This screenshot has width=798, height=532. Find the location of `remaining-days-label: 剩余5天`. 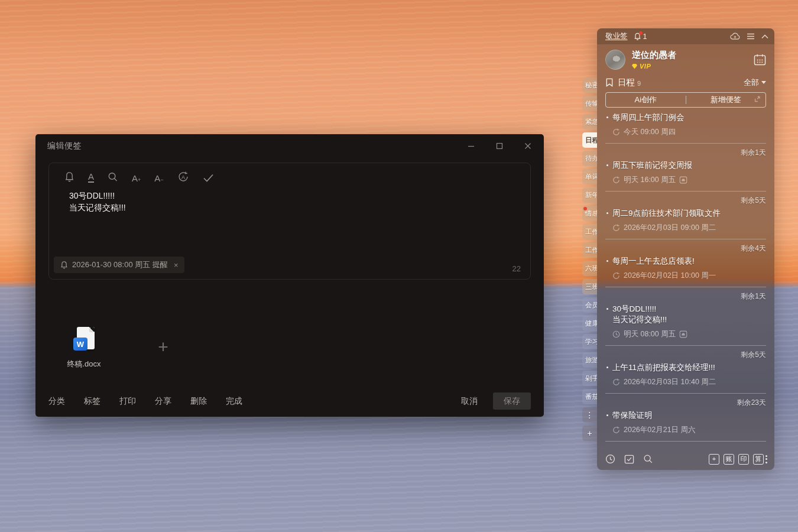

remaining-days-label: 剩余5天 is located at coordinates (686, 355).